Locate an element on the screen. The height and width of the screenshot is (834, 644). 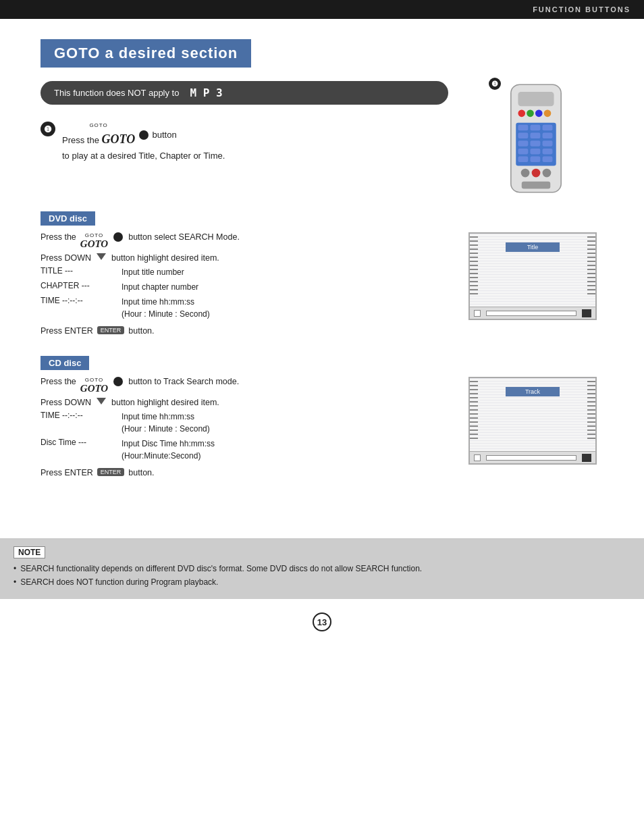
dvd-row-chapter: CHAPTER --- Input chapter number is located at coordinates (126, 288).